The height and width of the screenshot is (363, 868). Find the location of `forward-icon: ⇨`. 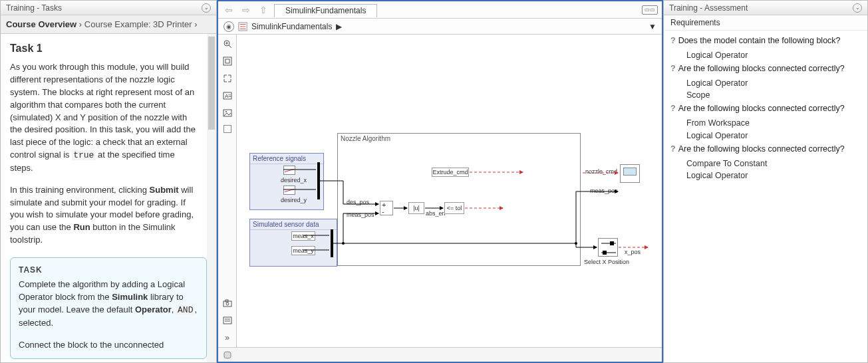

forward-icon: ⇨ is located at coordinates (246, 10).